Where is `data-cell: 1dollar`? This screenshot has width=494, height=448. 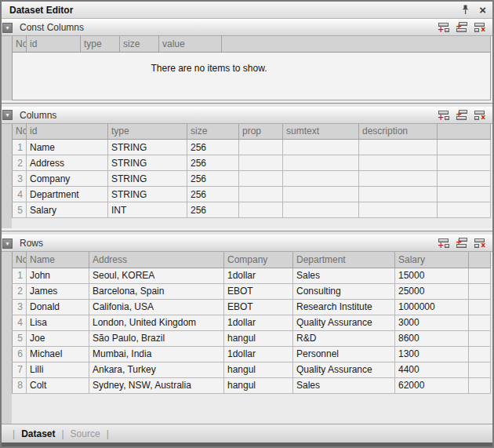
data-cell: 1dollar is located at coordinates (259, 275).